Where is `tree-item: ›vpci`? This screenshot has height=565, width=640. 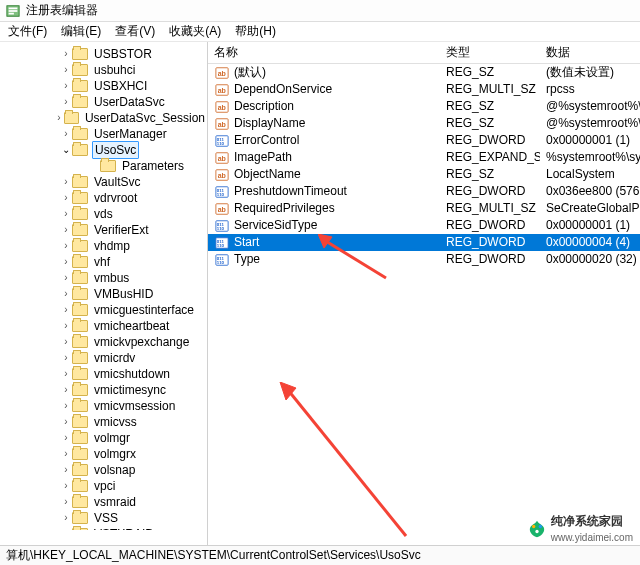
tree-item: ›vpci is located at coordinates (104, 486).